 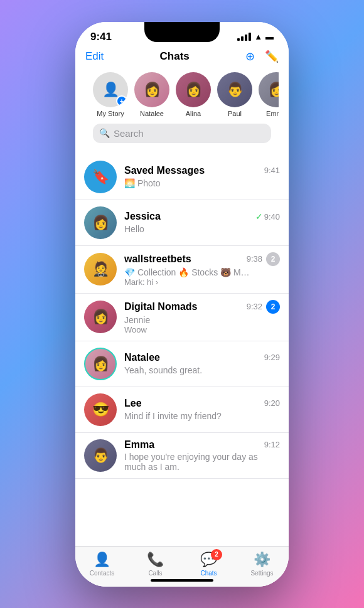 What do you see at coordinates (100, 177) in the screenshot?
I see `chat-avatar-saved: 🔖` at bounding box center [100, 177].